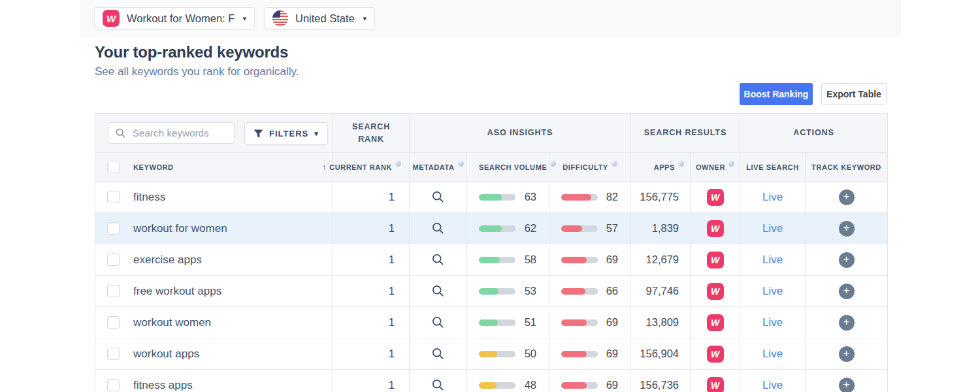  Describe the element at coordinates (776, 94) in the screenshot. I see `boost-ranking-button: Boost Ranking` at that location.